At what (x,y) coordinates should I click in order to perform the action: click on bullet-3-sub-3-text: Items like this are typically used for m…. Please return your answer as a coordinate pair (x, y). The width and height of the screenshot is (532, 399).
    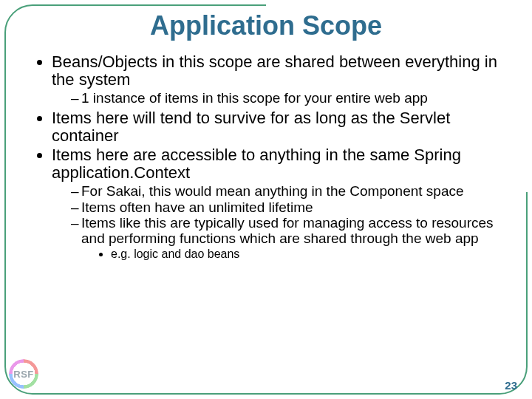
    Looking at the image, I should click on (287, 231).